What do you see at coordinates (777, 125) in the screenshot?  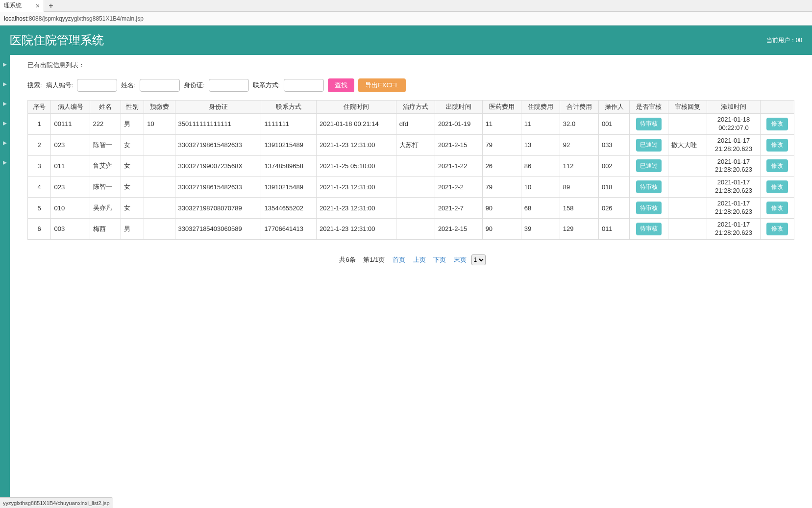 I see `cell-edit: 修改` at bounding box center [777, 125].